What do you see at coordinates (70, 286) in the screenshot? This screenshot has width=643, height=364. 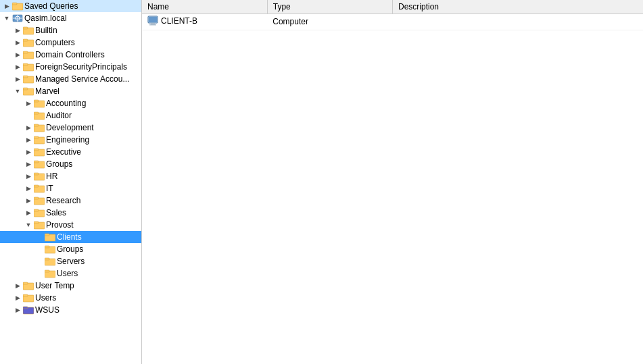 I see `tree-item-user-temp: User Temp` at bounding box center [70, 286].